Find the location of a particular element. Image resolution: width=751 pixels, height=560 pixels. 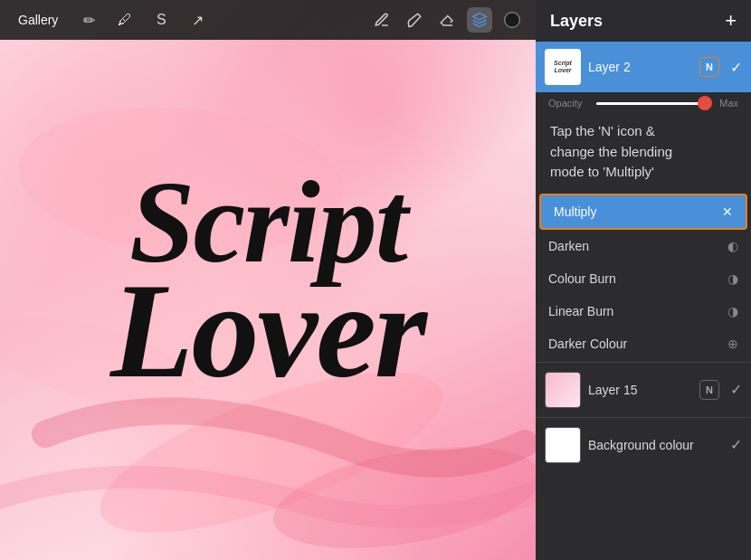

multiply-icon: ✕ is located at coordinates (727, 212).